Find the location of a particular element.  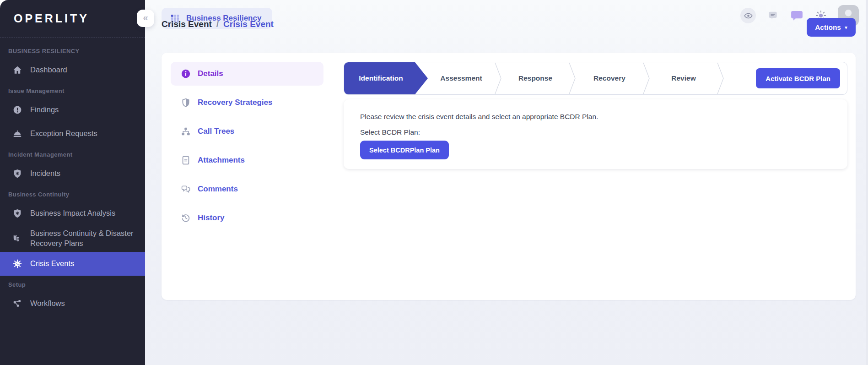

breadcrumb-parent: Crisis Event is located at coordinates (187, 24).